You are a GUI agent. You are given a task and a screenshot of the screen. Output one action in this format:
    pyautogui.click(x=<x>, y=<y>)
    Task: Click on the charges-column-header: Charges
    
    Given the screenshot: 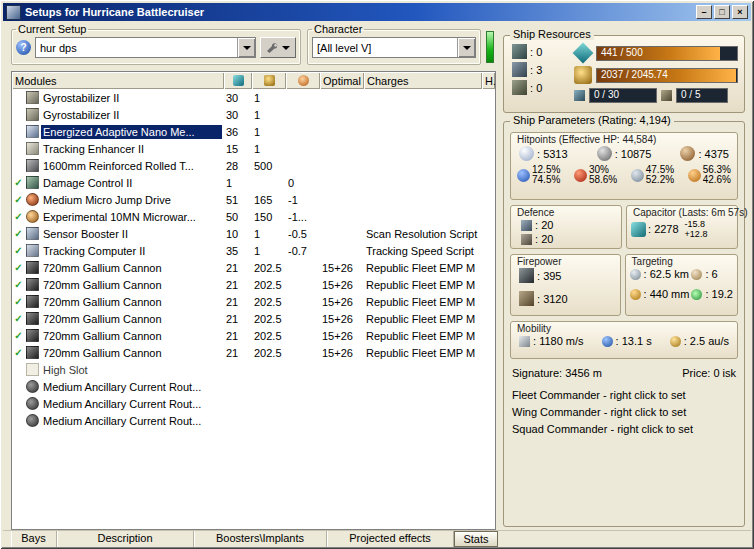 What is the action you would take?
    pyautogui.click(x=423, y=80)
    